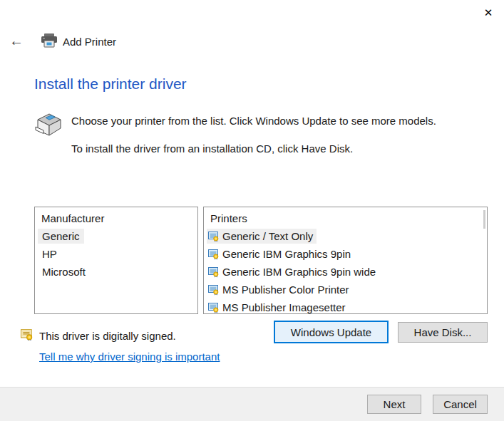  What do you see at coordinates (279, 289) in the screenshot?
I see `printer-item-content: MS Publisher Color Printer` at bounding box center [279, 289].